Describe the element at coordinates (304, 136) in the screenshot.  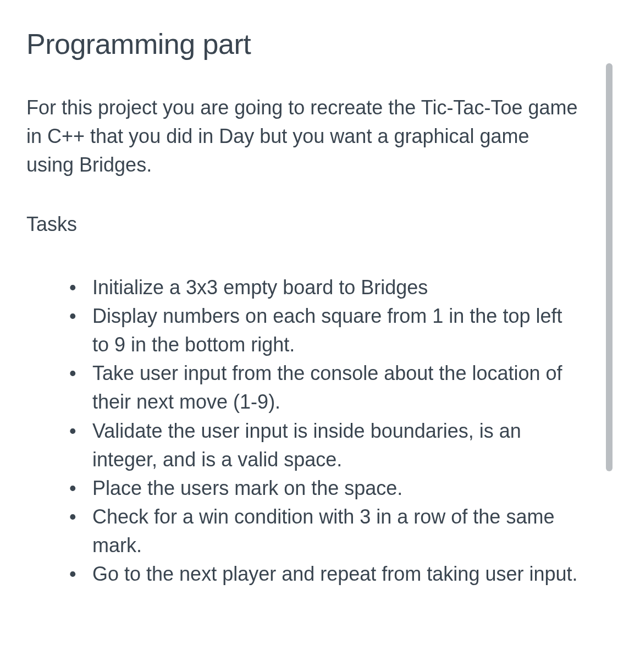
I see `intro-paragraph: For this project you are going to recrea…` at that location.